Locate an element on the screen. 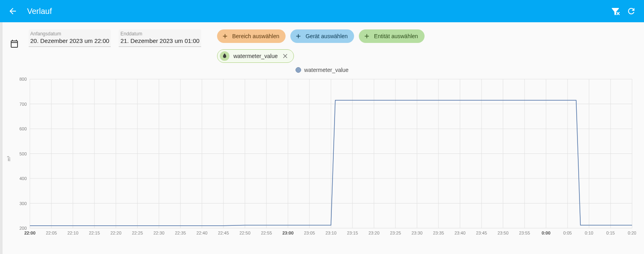 This screenshot has width=644, height=254. svg-text: 22:20 is located at coordinates (116, 233).